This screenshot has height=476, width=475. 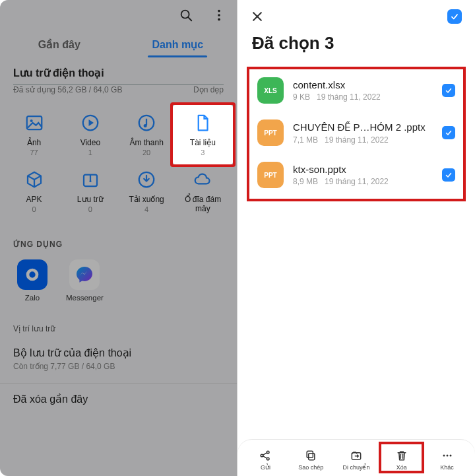 What do you see at coordinates (356, 90) in the screenshot?
I see `file-row: XLScontent.xlsx9 KB 19 tháng 11, 2022` at bounding box center [356, 90].